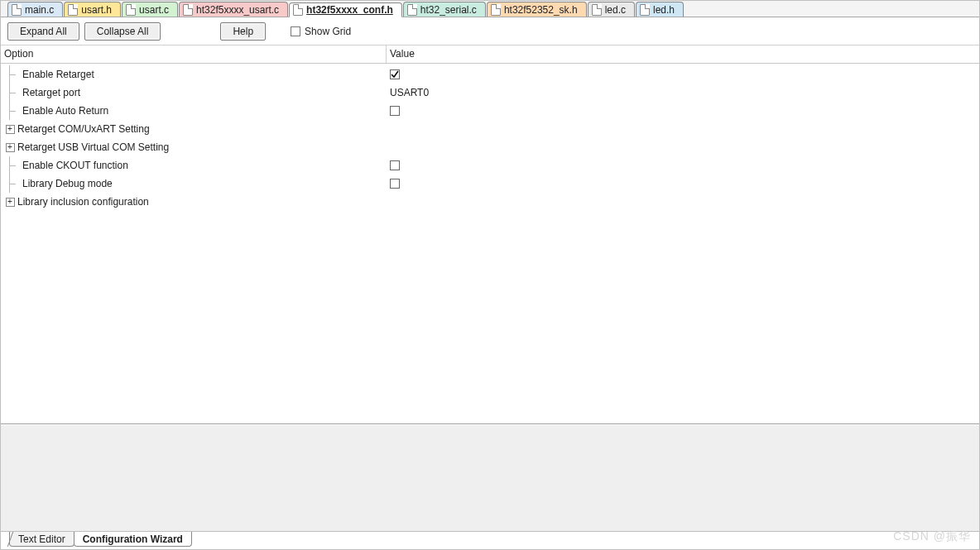 Image resolution: width=980 pixels, height=550 pixels. Describe the element at coordinates (490, 540) in the screenshot. I see `editor-mode-tabs: Text Editor Configuration Wizard CSDN @振…` at that location.